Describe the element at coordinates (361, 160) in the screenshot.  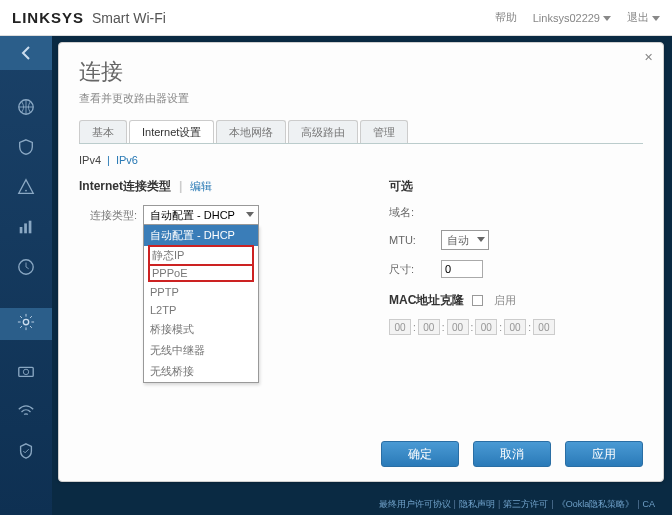
I see `ip-version-tabs: IPv4|IPv6` at that location.